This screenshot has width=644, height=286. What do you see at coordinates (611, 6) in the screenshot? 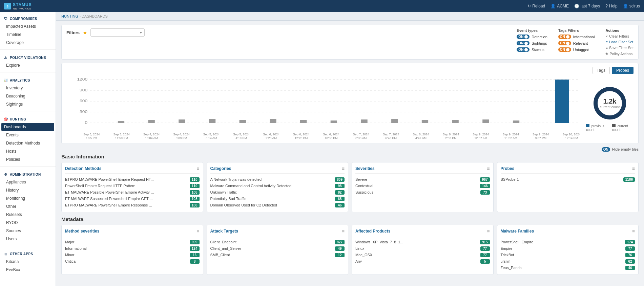
I see `help-button: ? Help` at bounding box center [611, 6].